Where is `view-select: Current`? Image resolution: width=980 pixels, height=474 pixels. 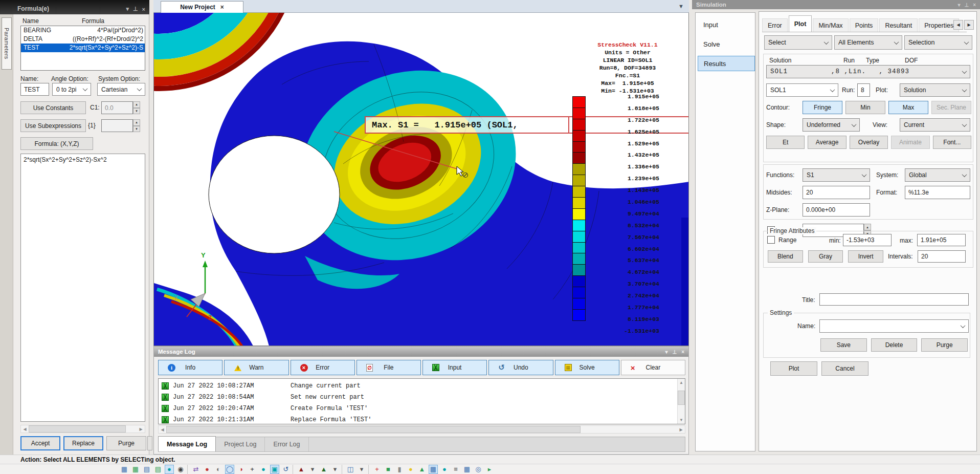
view-select: Current is located at coordinates (935, 125).